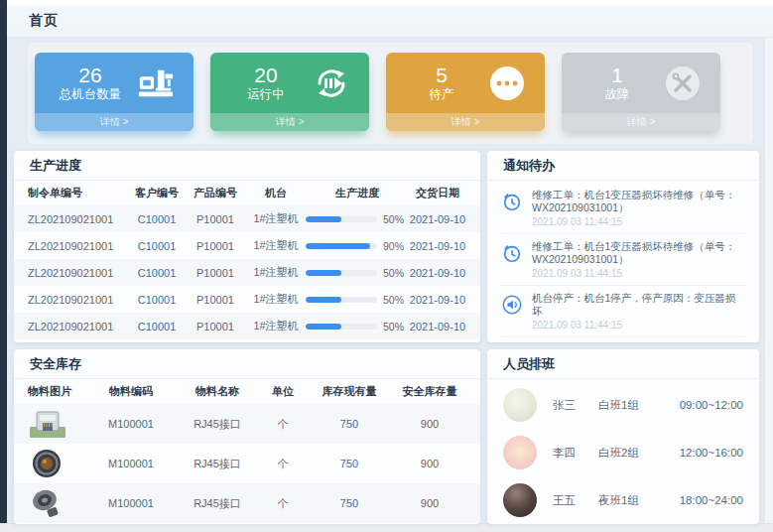 Image resolution: width=773 pixels, height=532 pixels. What do you see at coordinates (711, 500) in the screenshot?
I see `staff-time: 18:00~24:00` at bounding box center [711, 500].